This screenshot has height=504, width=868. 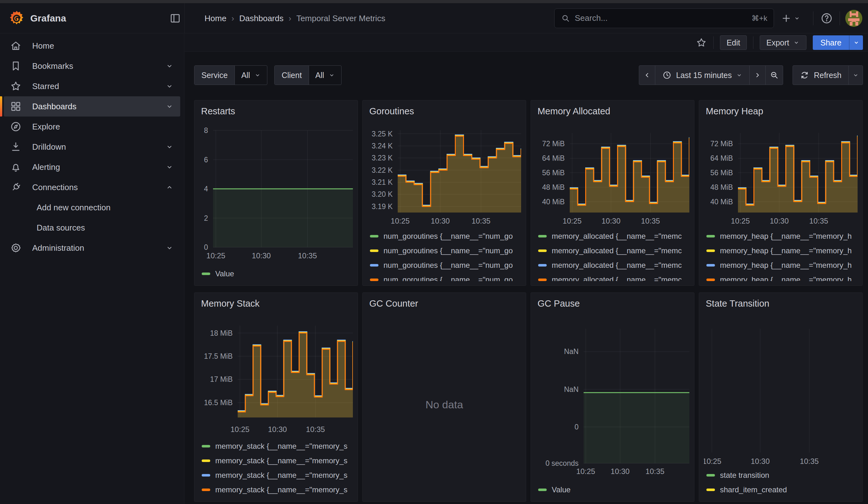 What do you see at coordinates (701, 43) in the screenshot?
I see `star-dashboard-button` at bounding box center [701, 43].